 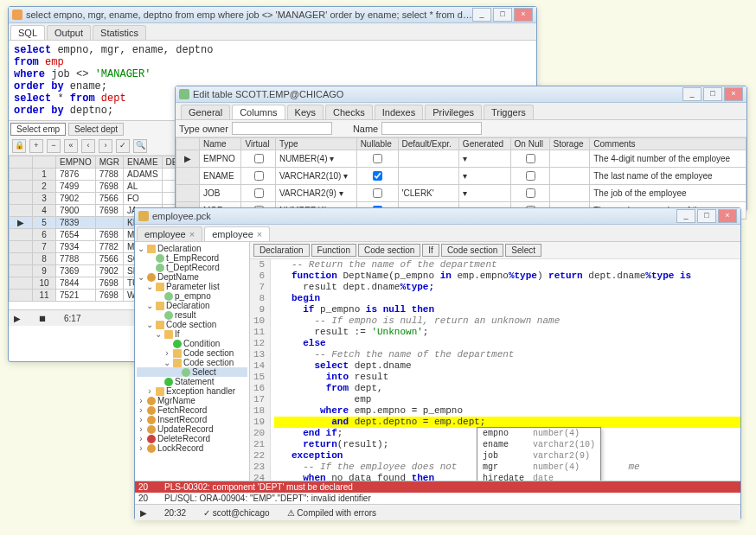 What do you see at coordinates (192, 258) in the screenshot?
I see `tree-node-t_emprecord: t_EmpRecord` at bounding box center [192, 258].